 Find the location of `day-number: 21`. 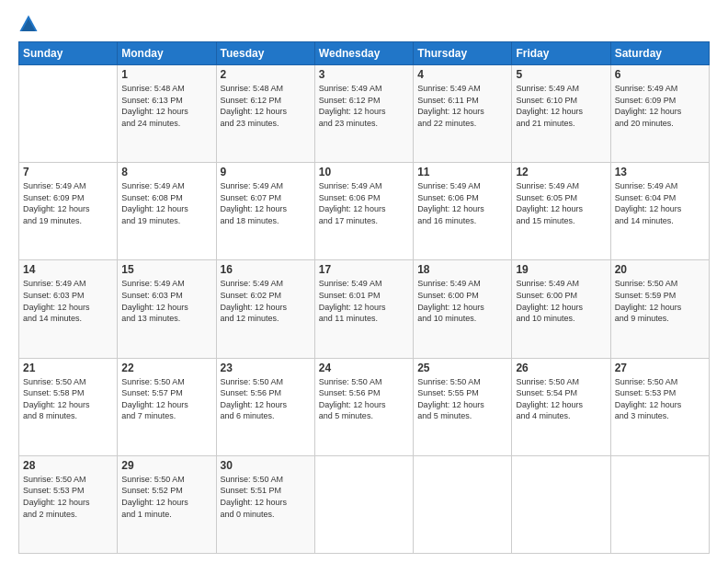

day-number: 21 is located at coordinates (68, 368).